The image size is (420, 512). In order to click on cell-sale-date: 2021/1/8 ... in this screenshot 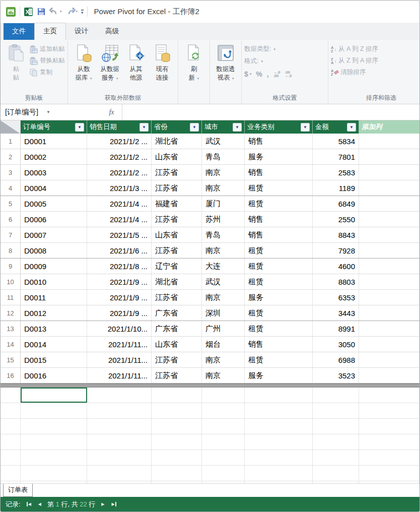, I will do `click(119, 266)`.